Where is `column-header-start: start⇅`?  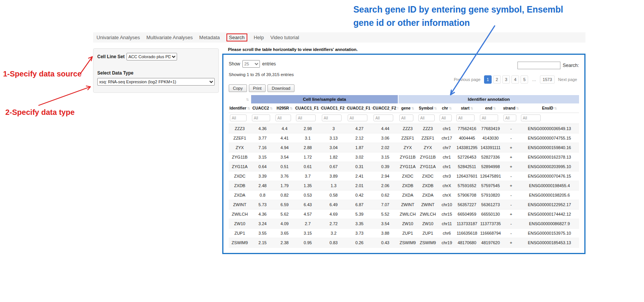 column-header-start: start⇅ is located at coordinates (467, 108).